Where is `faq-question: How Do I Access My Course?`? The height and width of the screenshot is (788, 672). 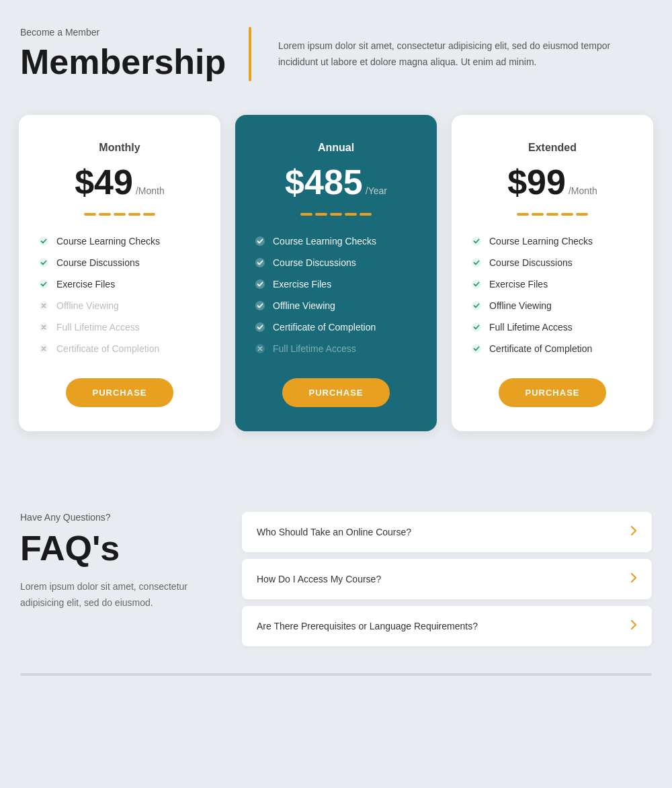
faq-question: How Do I Access My Course? is located at coordinates (319, 579).